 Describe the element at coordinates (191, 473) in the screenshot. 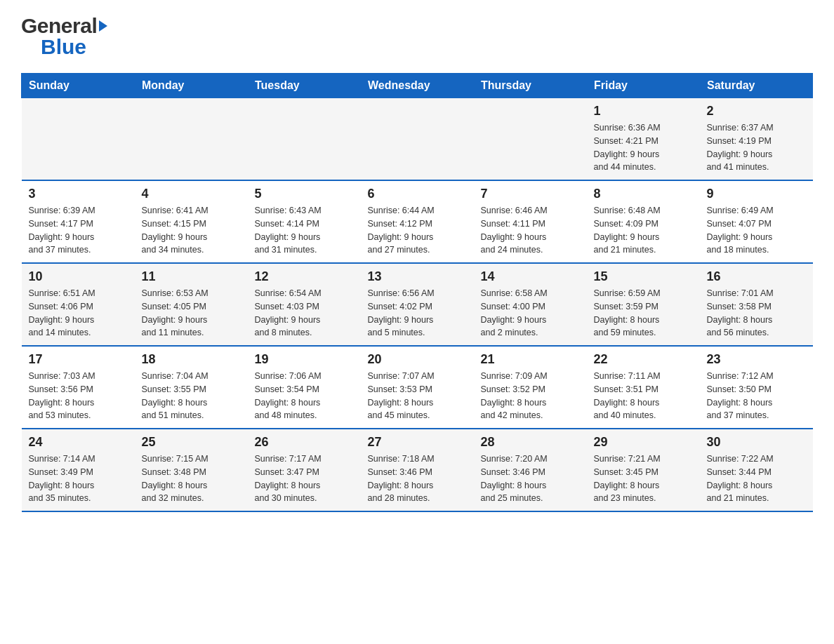

I see `day-info-text: Sunset: 3:48 PM` at that location.